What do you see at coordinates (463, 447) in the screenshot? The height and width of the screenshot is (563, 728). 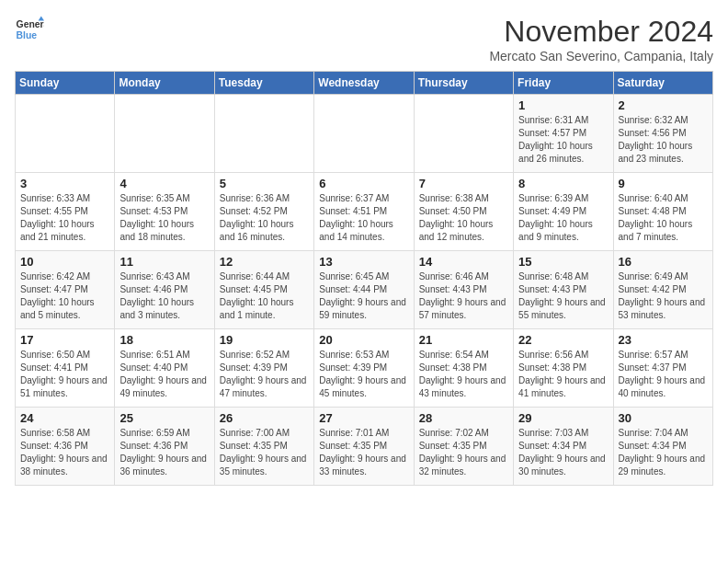 I see `calendar-cell: 28Sunrise: 7:02 AM Sunset: 4:35 PM Dayli…` at bounding box center [463, 447].